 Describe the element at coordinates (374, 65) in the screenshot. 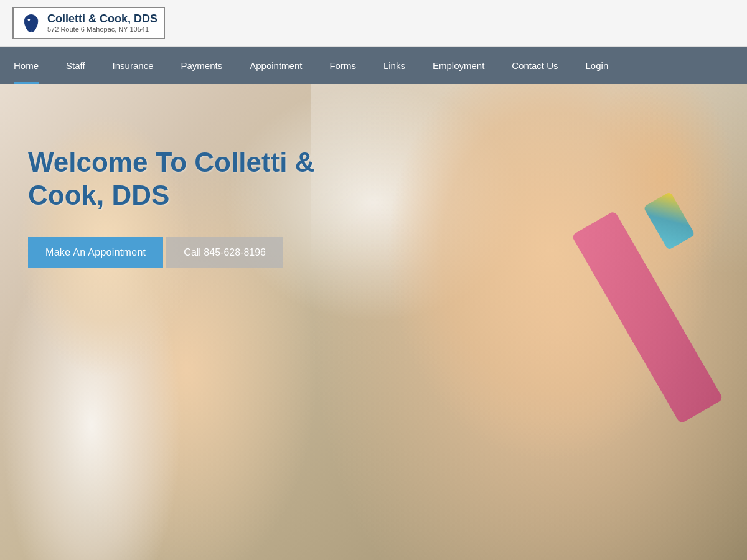

I see `navbar: Home Staff Insurance Payments Appointmen…` at that location.